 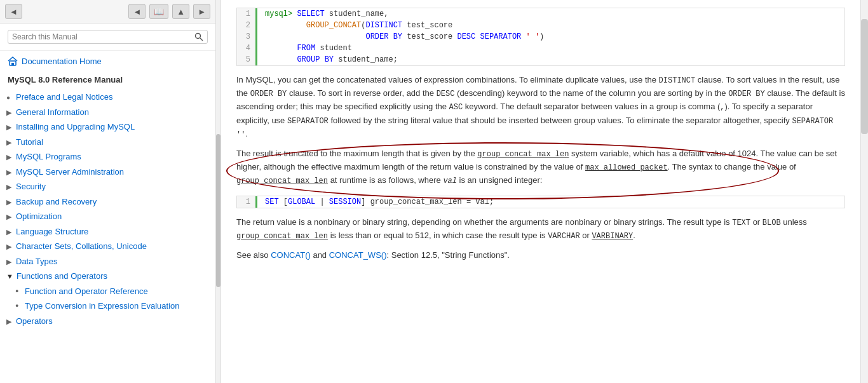 What do you see at coordinates (108, 187) in the screenshot?
I see `sidebar-item-security: ▶ Security` at bounding box center [108, 187].